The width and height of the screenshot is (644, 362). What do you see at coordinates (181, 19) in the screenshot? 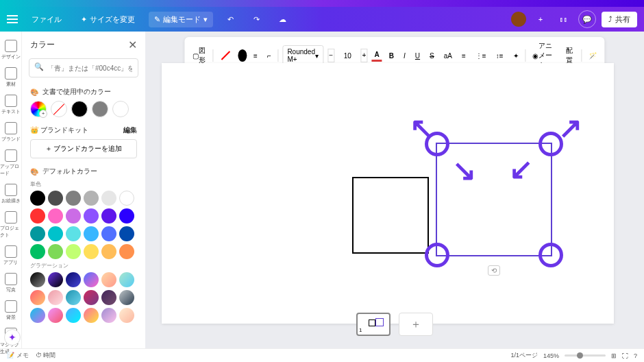
I see `menu-edit-mode: ✎ 編集モード ▾` at bounding box center [181, 19].